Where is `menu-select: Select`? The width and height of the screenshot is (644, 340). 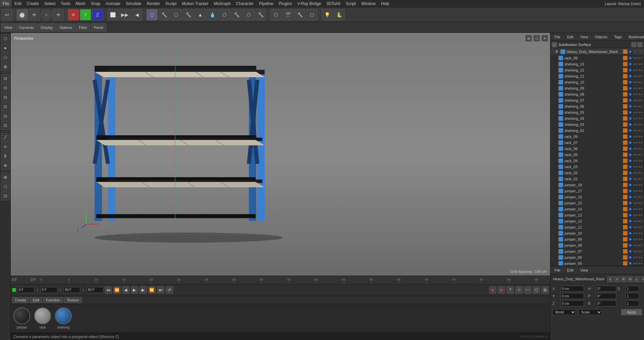
menu-select: Select is located at coordinates (50, 3).